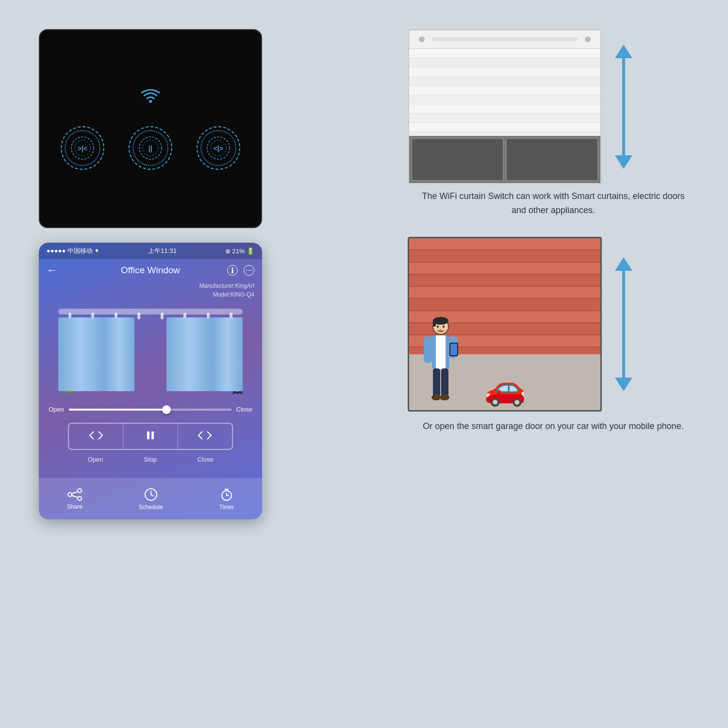  Describe the element at coordinates (624, 324) in the screenshot. I see `garage-arrows` at that location.